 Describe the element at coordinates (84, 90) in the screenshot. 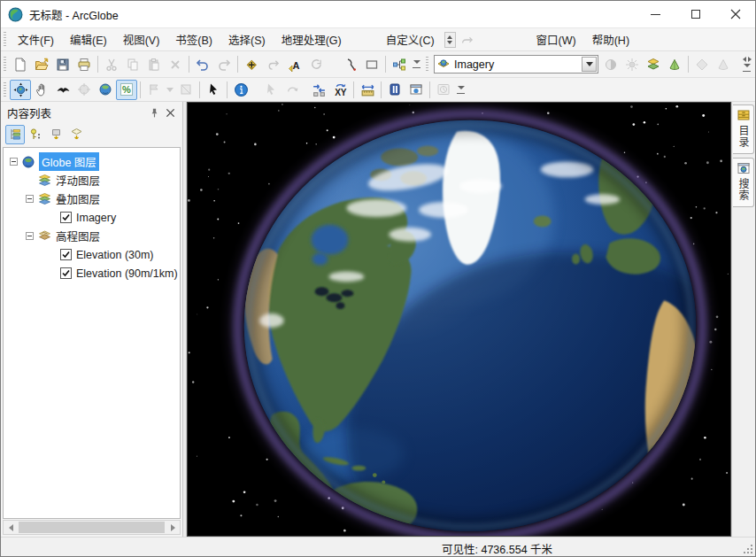

I see `target-icon` at that location.